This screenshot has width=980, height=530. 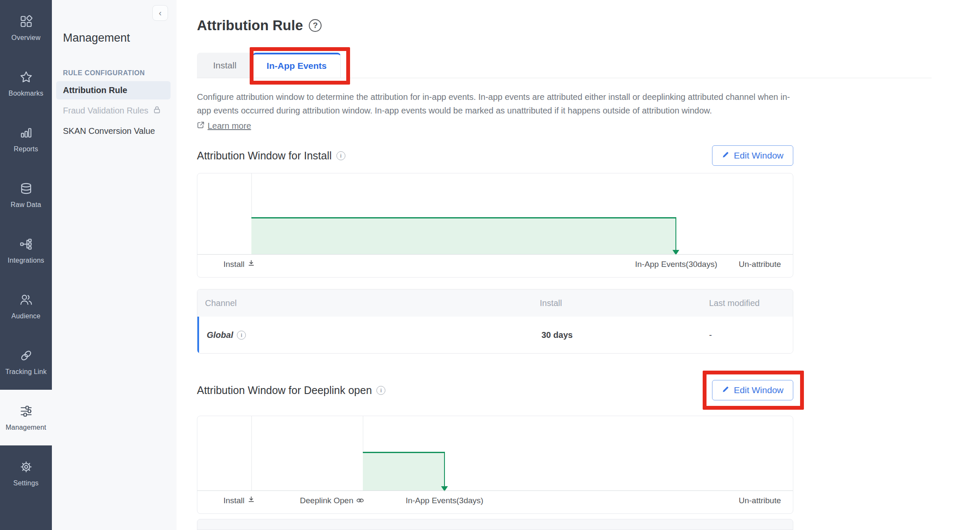 I want to click on axis-label-in-app-events: In-App Events(3days), so click(x=445, y=501).